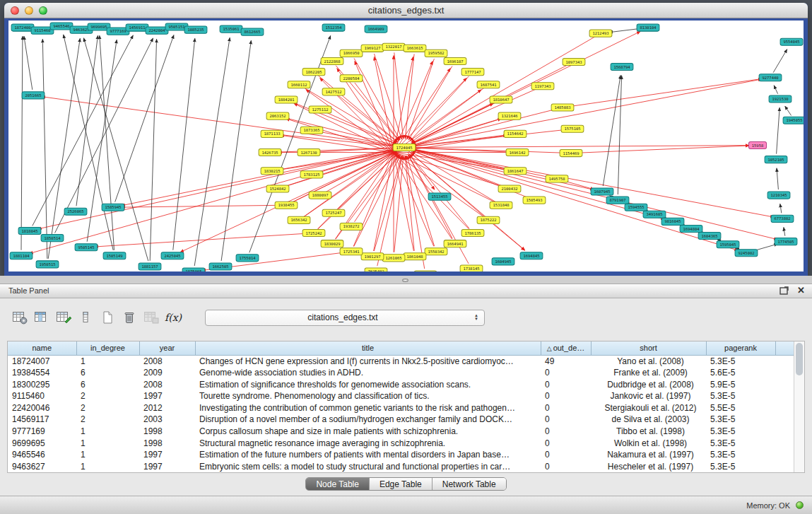  I want to click on network-node: 1604365, so click(710, 236).